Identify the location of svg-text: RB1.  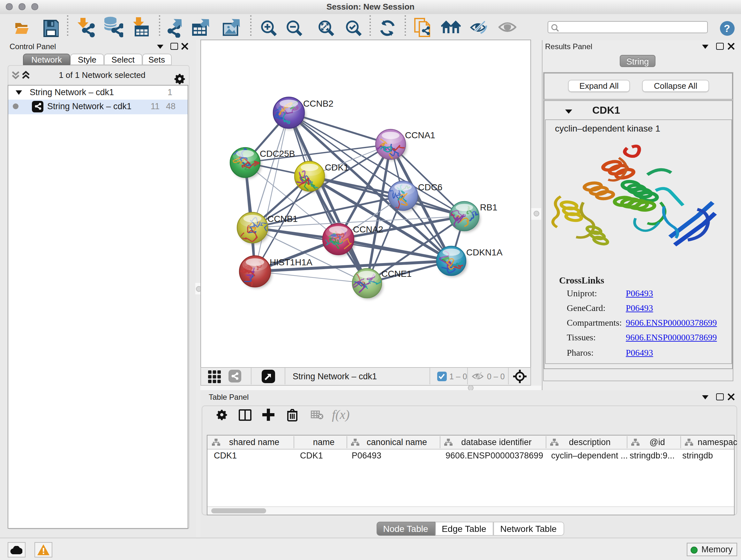
(488, 207).